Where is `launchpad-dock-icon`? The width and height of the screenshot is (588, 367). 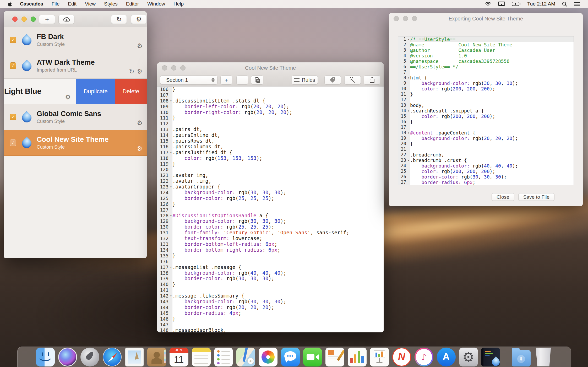
launchpad-dock-icon is located at coordinates (90, 357).